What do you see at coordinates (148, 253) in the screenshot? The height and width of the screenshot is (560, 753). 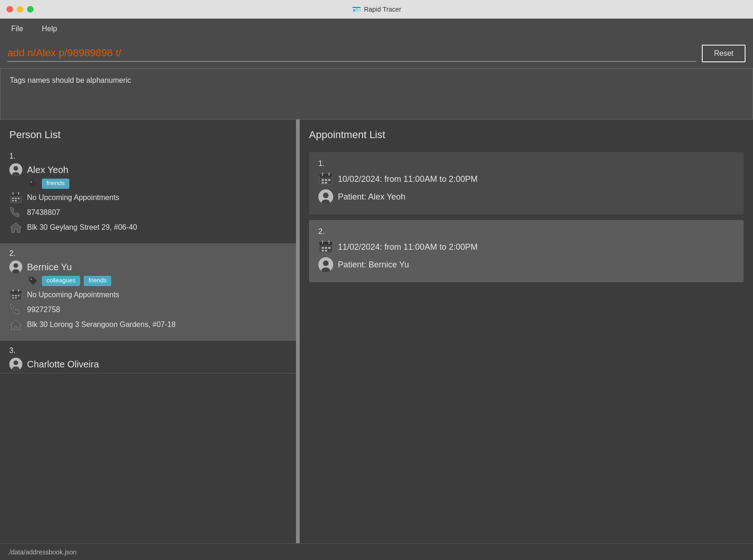 I see `person-index: 2.` at bounding box center [148, 253].